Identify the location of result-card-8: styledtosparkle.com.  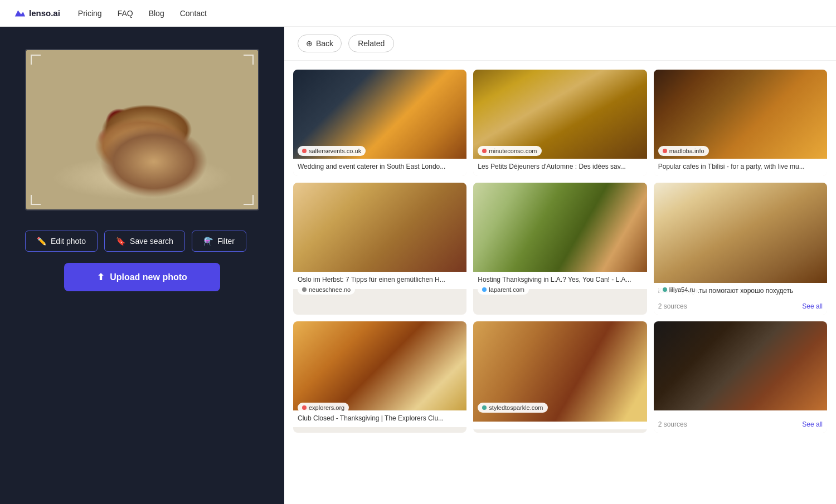
(560, 377).